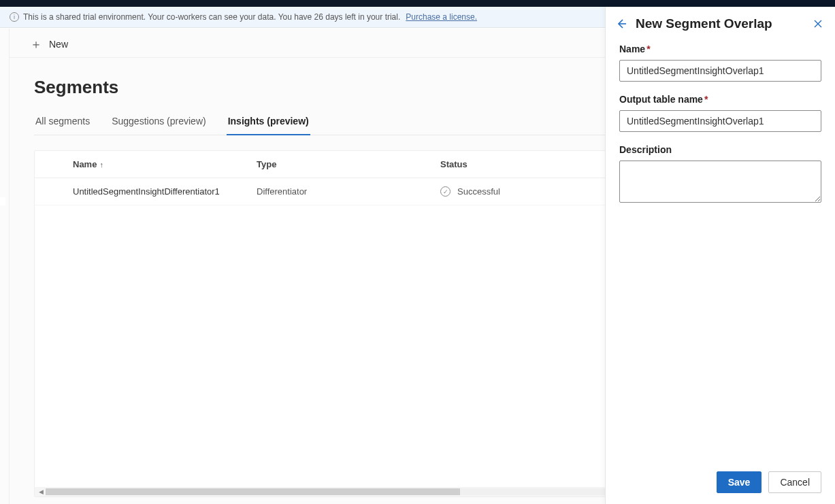 Image resolution: width=835 pixels, height=504 pixels. What do you see at coordinates (720, 49) in the screenshot?
I see `name-field-label: Name*` at bounding box center [720, 49].